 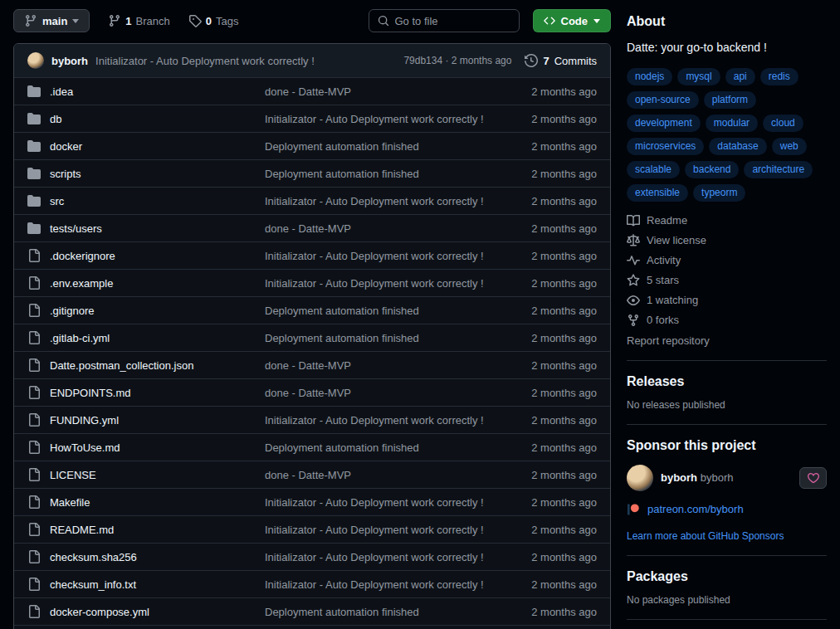 I want to click on sponsor-user-login: byborh, so click(x=717, y=478).